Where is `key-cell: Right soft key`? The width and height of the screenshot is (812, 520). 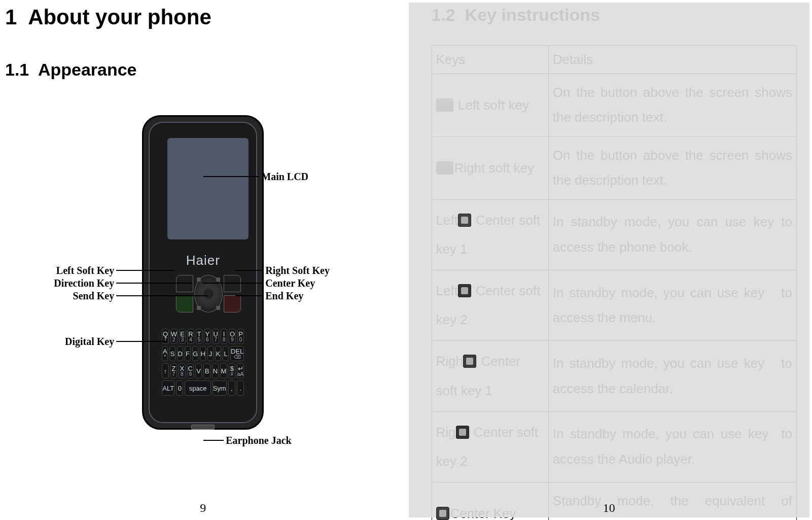
key-cell: Right soft key is located at coordinates (490, 168).